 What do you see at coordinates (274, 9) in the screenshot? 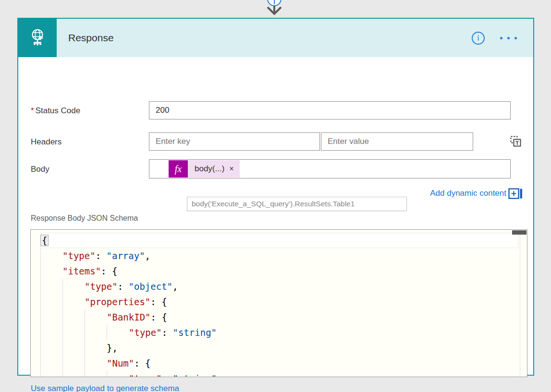
I see `flow-connector` at bounding box center [274, 9].